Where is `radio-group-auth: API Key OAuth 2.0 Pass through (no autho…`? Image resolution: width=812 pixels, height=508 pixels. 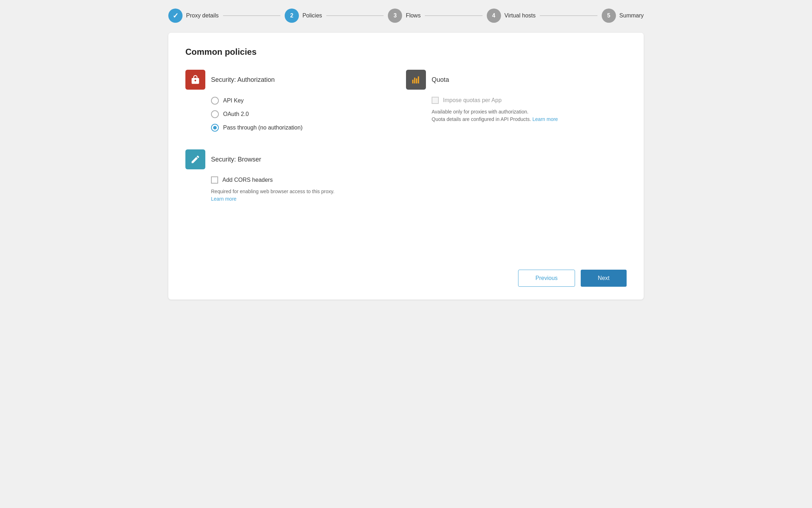
radio-group-auth: API Key OAuth 2.0 Pass through (no autho… is located at coordinates (309, 114).